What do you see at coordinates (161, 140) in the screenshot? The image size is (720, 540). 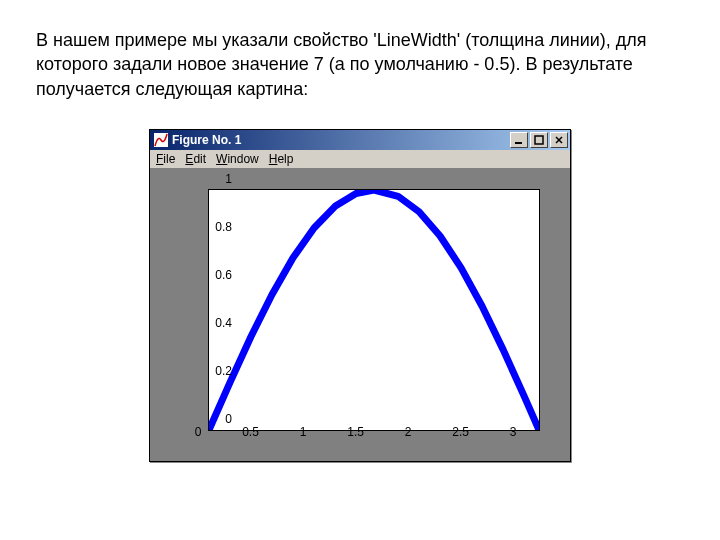 I see `app-icon` at bounding box center [161, 140].